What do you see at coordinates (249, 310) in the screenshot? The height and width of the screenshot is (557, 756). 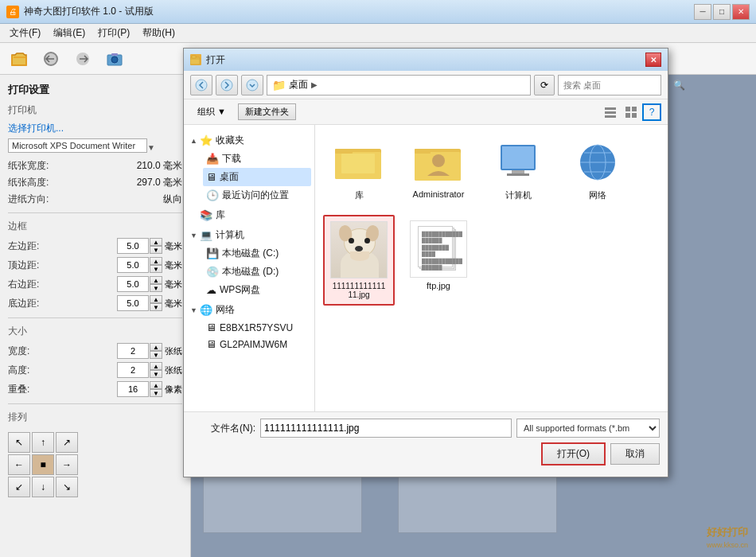 I see `tree-network: ▼ 🌐 网络` at bounding box center [249, 310].